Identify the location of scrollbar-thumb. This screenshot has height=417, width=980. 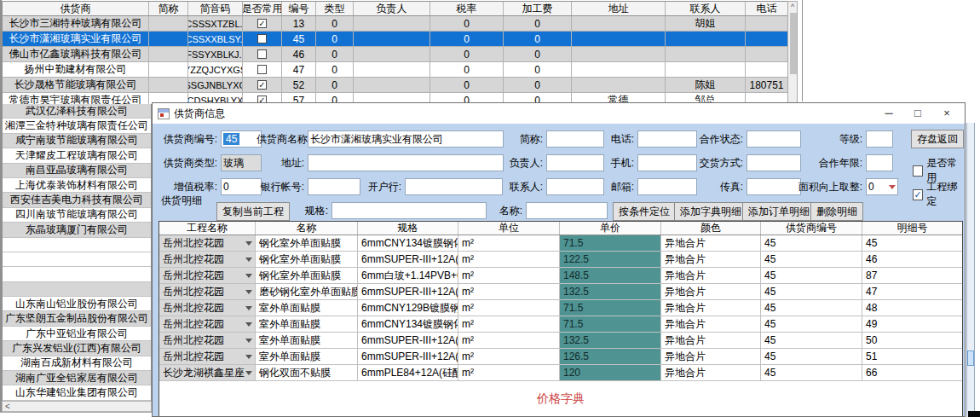
(793, 43).